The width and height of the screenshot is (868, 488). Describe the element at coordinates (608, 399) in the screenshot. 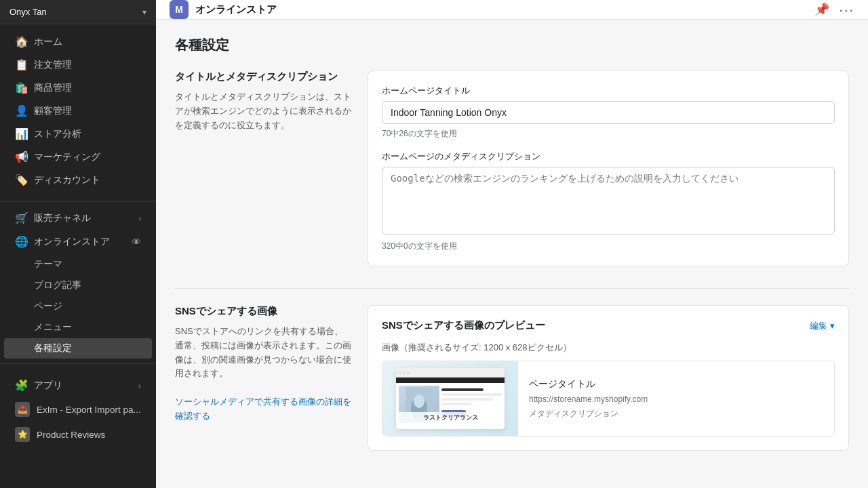

I see `preview-box: ラストクリアランス ページタイトル https://storename.mysh…` at that location.